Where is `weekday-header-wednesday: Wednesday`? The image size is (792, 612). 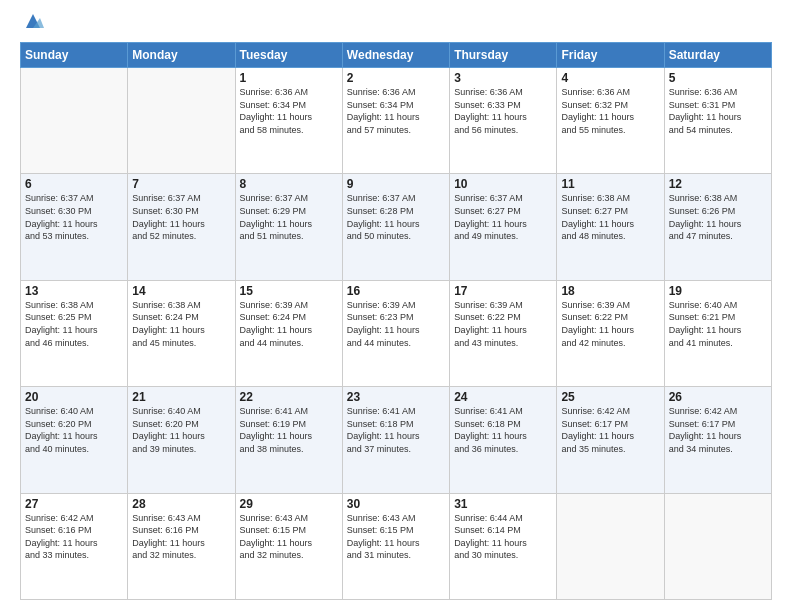
weekday-header-wednesday: Wednesday is located at coordinates (396, 56).